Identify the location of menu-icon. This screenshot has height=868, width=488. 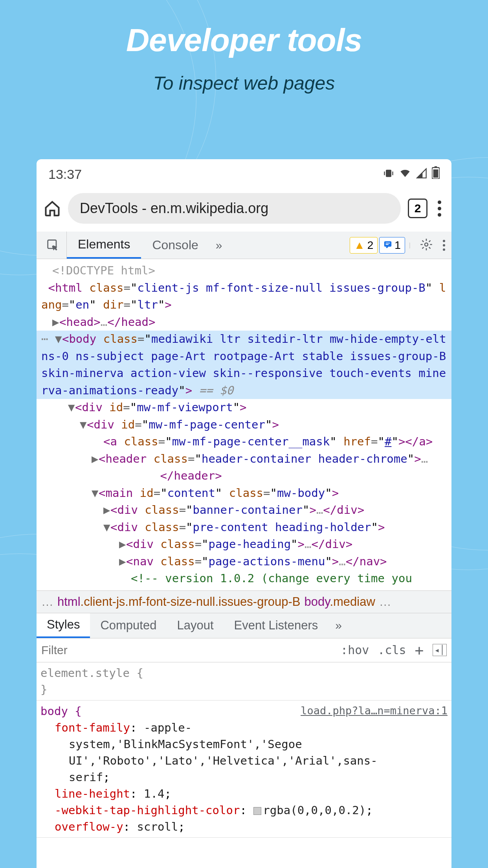
(439, 208).